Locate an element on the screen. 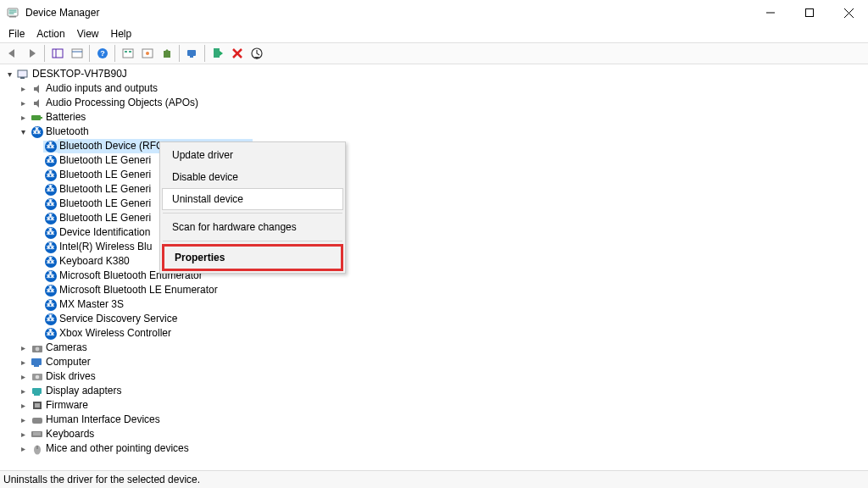  enable-device-toolbar-button is located at coordinates (217, 53).